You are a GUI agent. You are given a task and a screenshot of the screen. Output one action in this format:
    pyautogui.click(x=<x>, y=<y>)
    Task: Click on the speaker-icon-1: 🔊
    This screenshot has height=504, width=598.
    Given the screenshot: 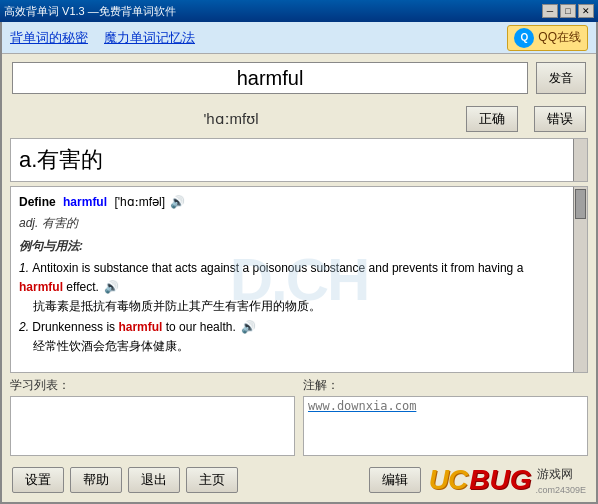 What is the action you would take?
    pyautogui.click(x=112, y=287)
    